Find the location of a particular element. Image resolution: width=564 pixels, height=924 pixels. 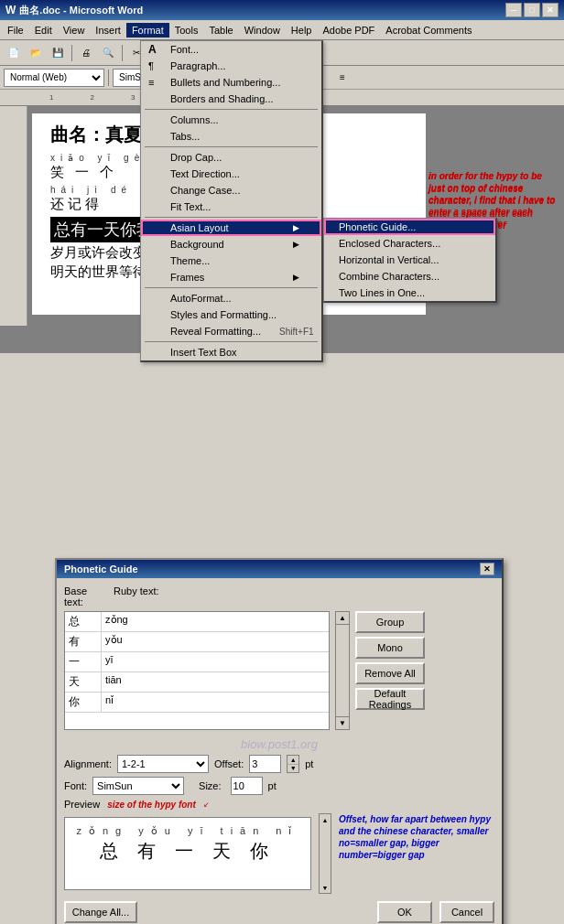

menu-borders-shading: Borders and Shading... is located at coordinates (231, 99).